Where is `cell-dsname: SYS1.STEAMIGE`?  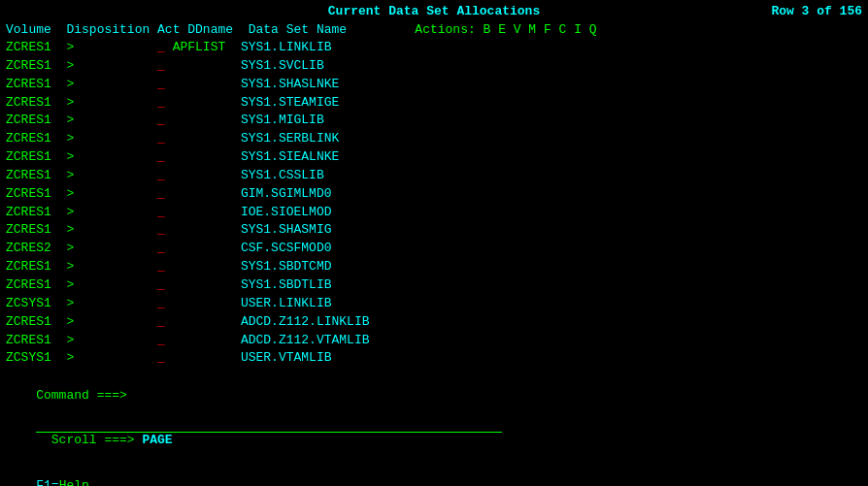 cell-dsname: SYS1.STEAMIGE is located at coordinates (285, 103).